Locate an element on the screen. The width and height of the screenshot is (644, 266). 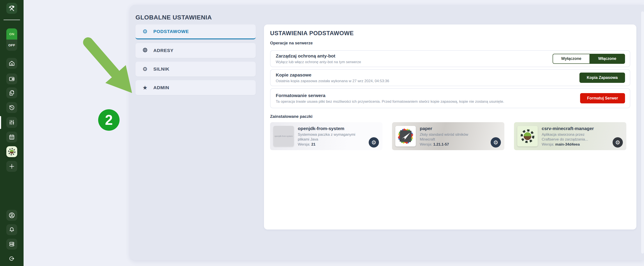
tab-label: ADRESY is located at coordinates (164, 51).